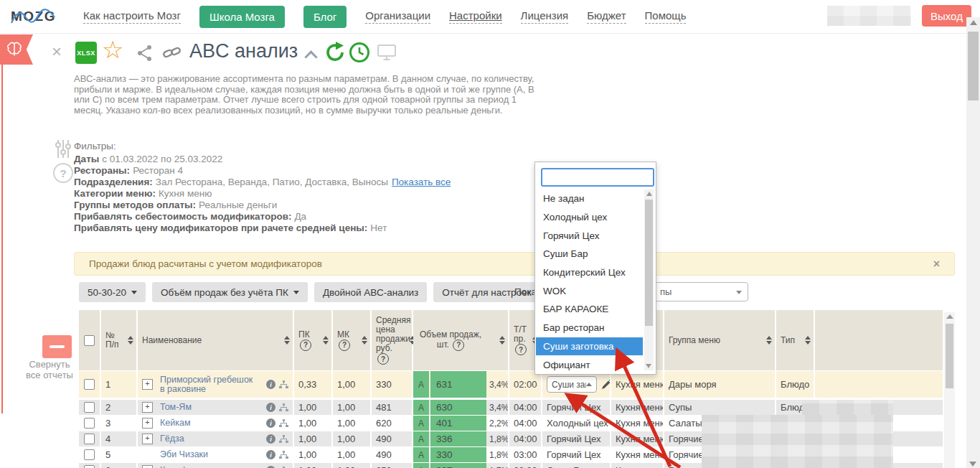 The width and height of the screenshot is (980, 468). I want to click on table-scrollbar, so click(950, 390).